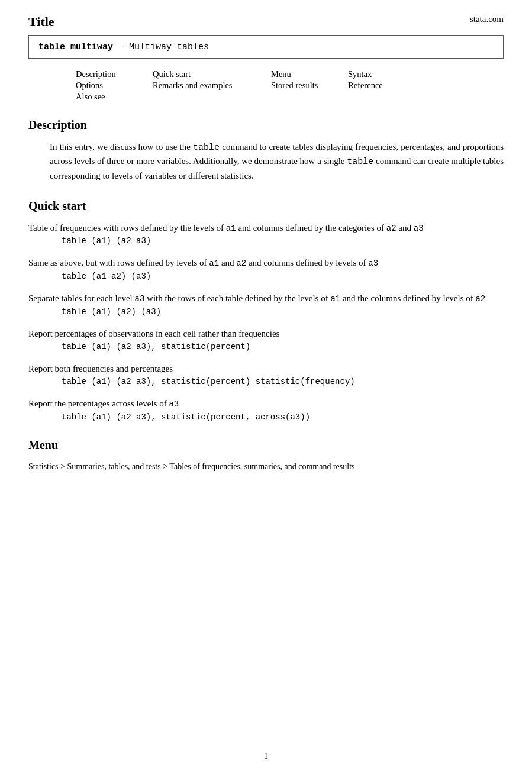 Image resolution: width=532 pixels, height=778 pixels. Describe the element at coordinates (266, 334) in the screenshot. I see `qs-item-4-text: Report percentages of observations in ea…` at that location.